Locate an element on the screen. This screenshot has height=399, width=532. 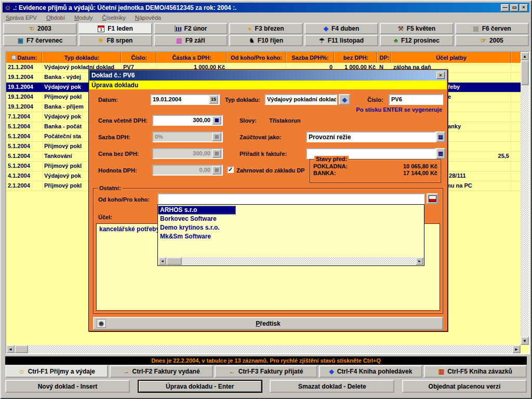
dropdown-option-2: Demo krytinos s.r.o. is located at coordinates (291, 228).